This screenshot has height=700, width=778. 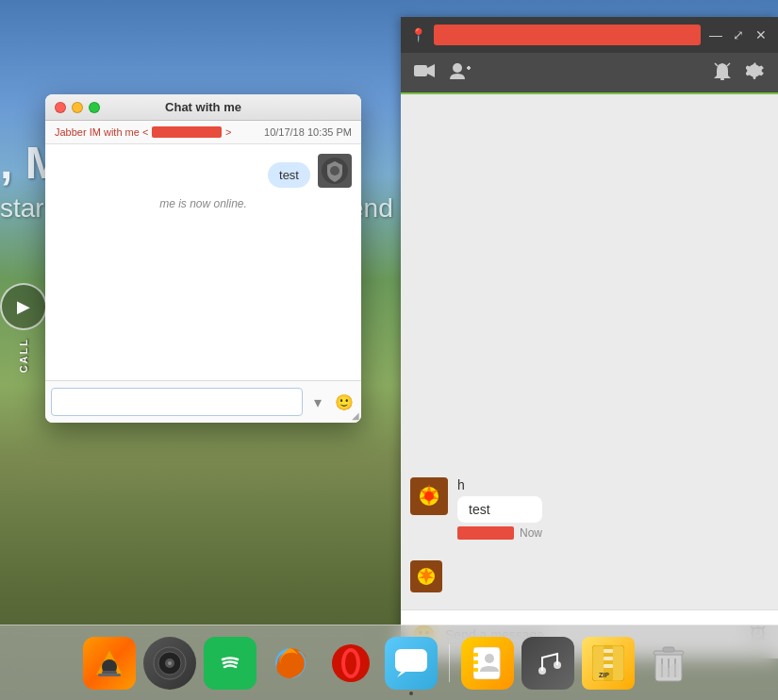 I want to click on call-label: CALL, so click(x=24, y=355).